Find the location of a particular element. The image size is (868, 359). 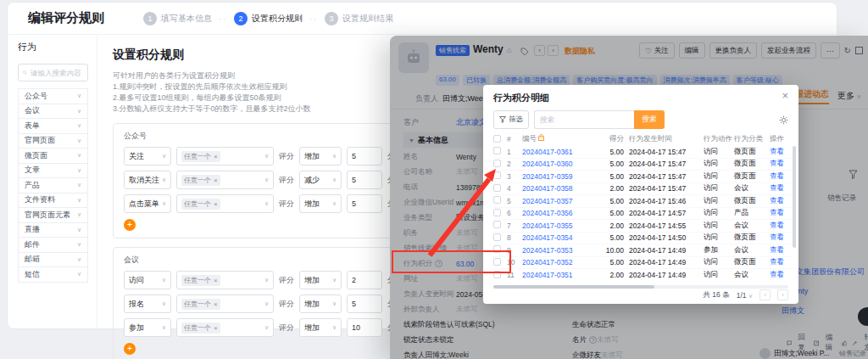

group-label: 会议 is located at coordinates (271, 260).